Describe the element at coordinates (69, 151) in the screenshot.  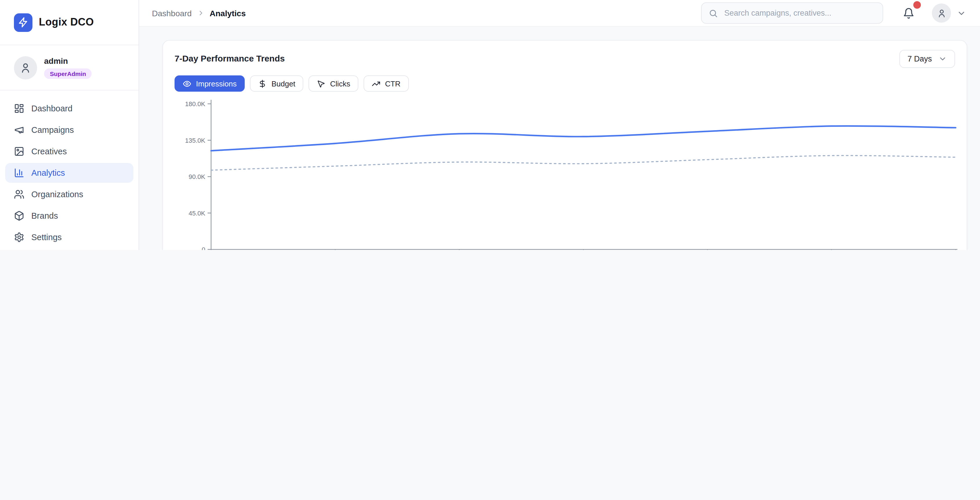
I see `sidebar-item-creatives: Creatives` at that location.